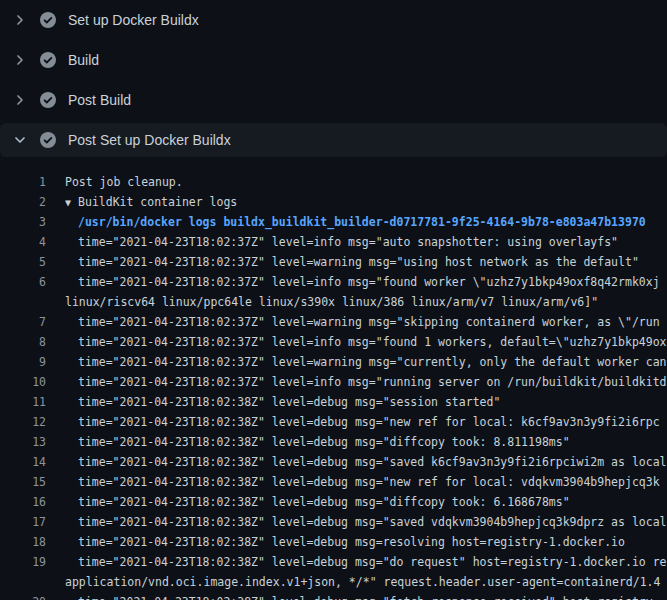 This screenshot has width=667, height=600. What do you see at coordinates (334, 422) in the screenshot?
I see `log-line: 12 time="2021-04-23T18:02:38Z" level=deb…` at bounding box center [334, 422].